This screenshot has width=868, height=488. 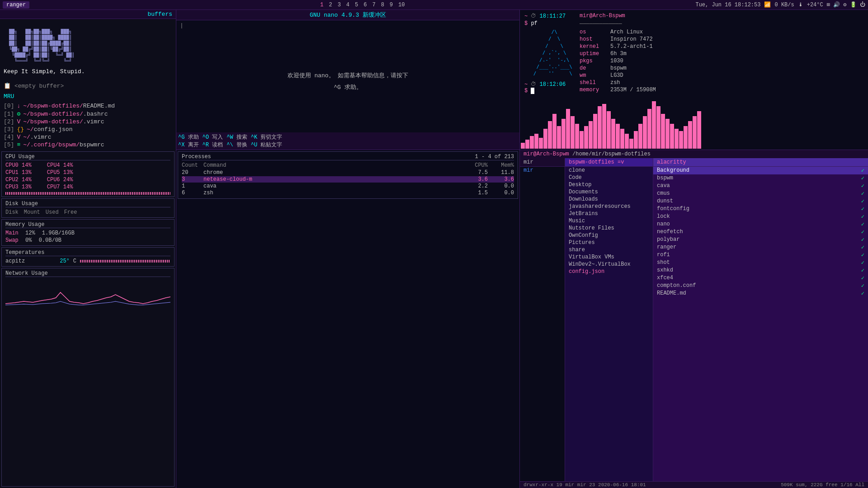 What do you see at coordinates (330, 5) in the screenshot?
I see `ws-2: 2` at bounding box center [330, 5].